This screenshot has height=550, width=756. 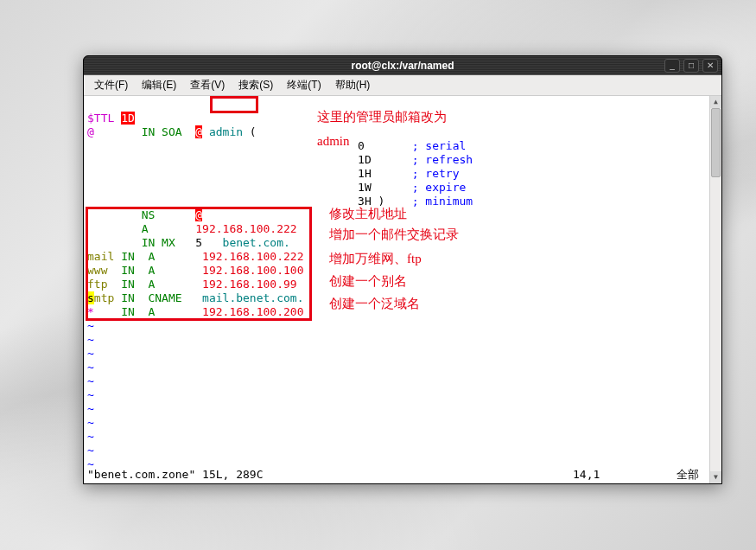 I want to click on status-file: "benet.com.zone" 15L, 289C, so click(x=330, y=475).